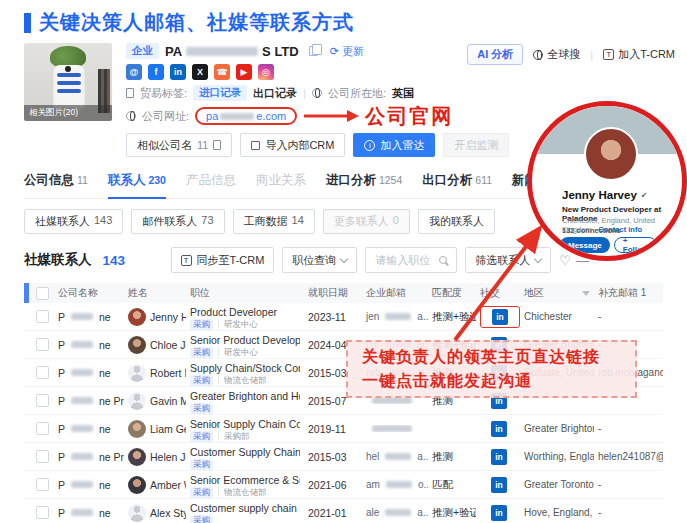  What do you see at coordinates (220, 93) in the screenshot?
I see `import-record-tag: 进口记录` at bounding box center [220, 93].